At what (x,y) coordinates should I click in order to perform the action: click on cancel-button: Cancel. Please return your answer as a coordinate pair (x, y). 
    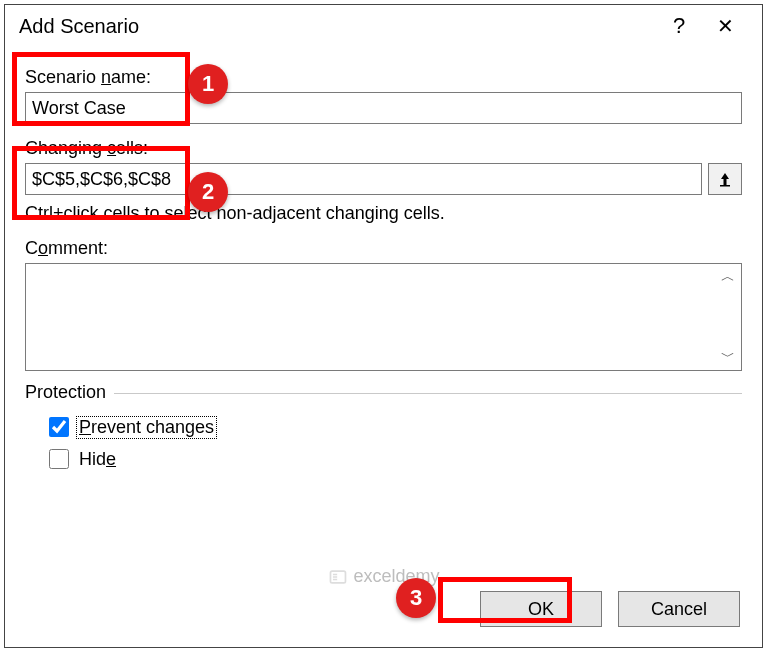
    Looking at the image, I should click on (679, 609).